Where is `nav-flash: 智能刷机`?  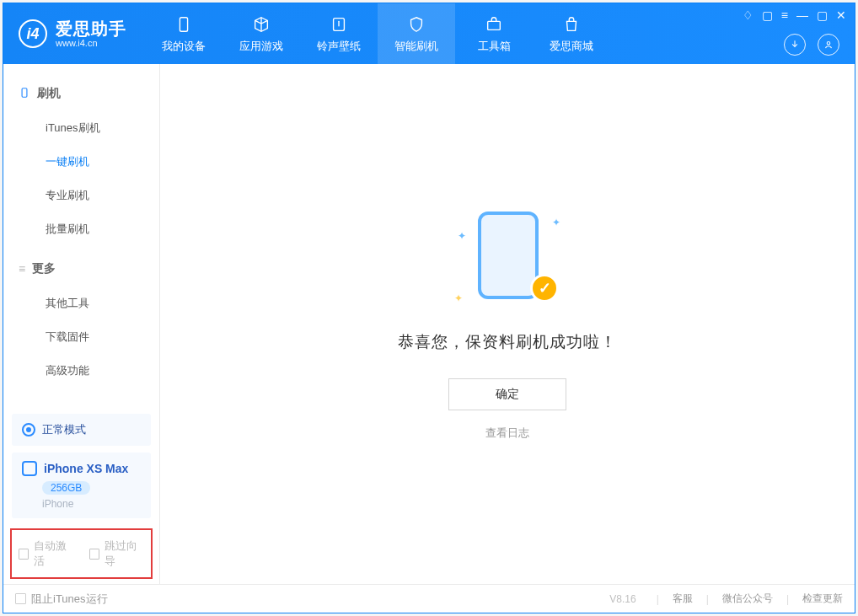
nav-flash: 智能刷机 is located at coordinates (416, 34).